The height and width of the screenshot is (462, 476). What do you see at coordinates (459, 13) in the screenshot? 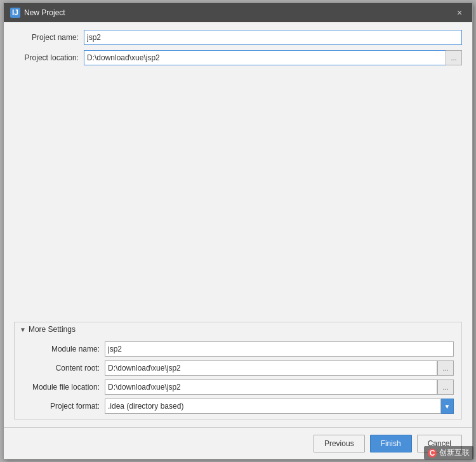
I see `close-button: ×` at bounding box center [459, 13].